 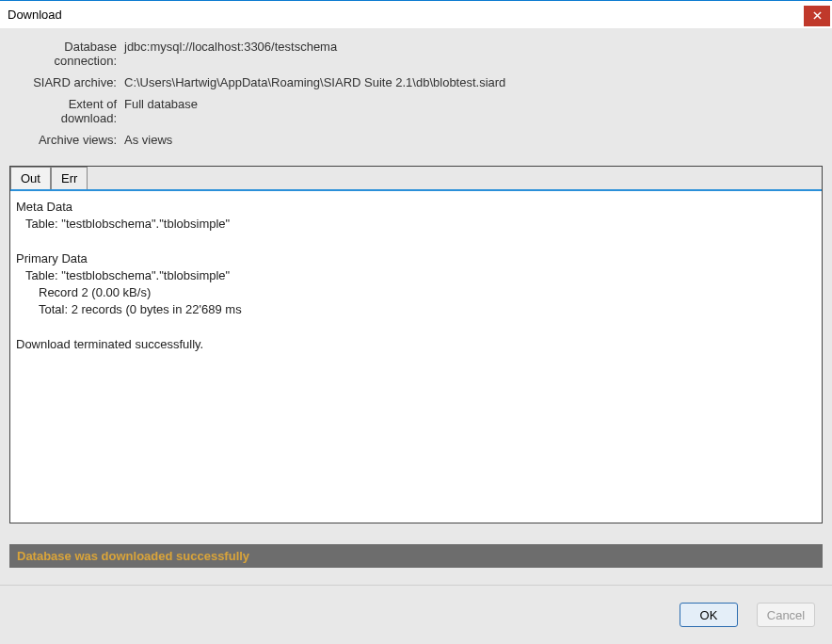 I want to click on value-siard: C:\Users\Hartwig\AppData\Roaming\SIARD S…, so click(x=314, y=83).